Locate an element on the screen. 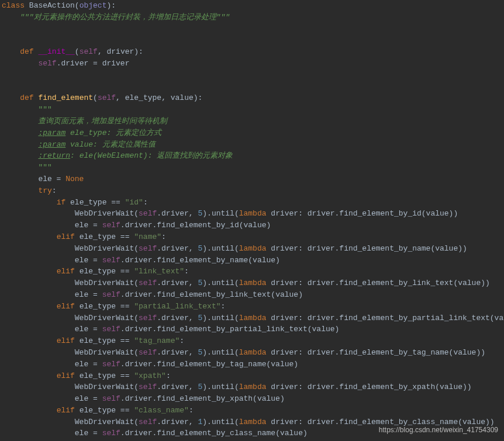 Image resolution: width=504 pixels, height=441 pixels. str-plink: "partial_link_text" is located at coordinates (177, 306).